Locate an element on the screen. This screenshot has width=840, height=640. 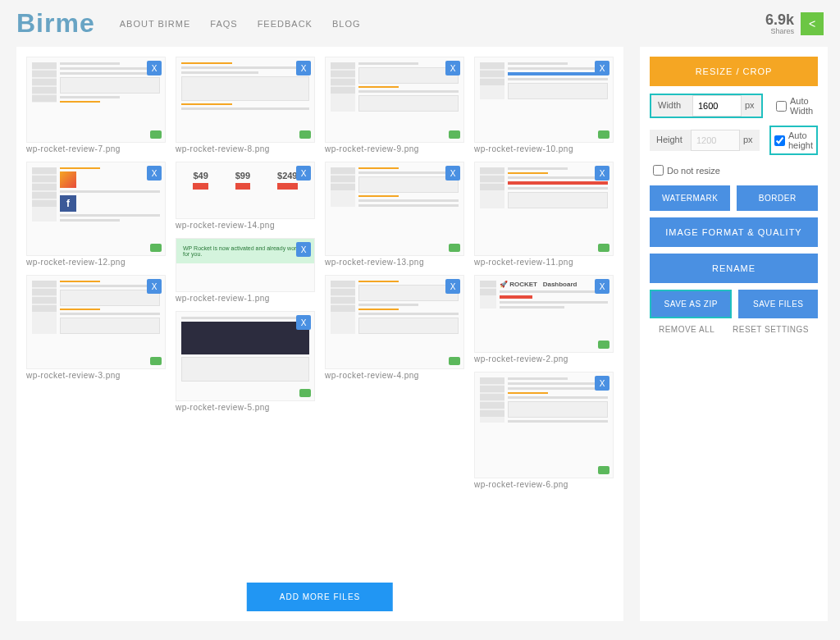
grid-col: X wp-rocket-review-7.png f X wp-rocket-r… is located at coordinates (96, 276).